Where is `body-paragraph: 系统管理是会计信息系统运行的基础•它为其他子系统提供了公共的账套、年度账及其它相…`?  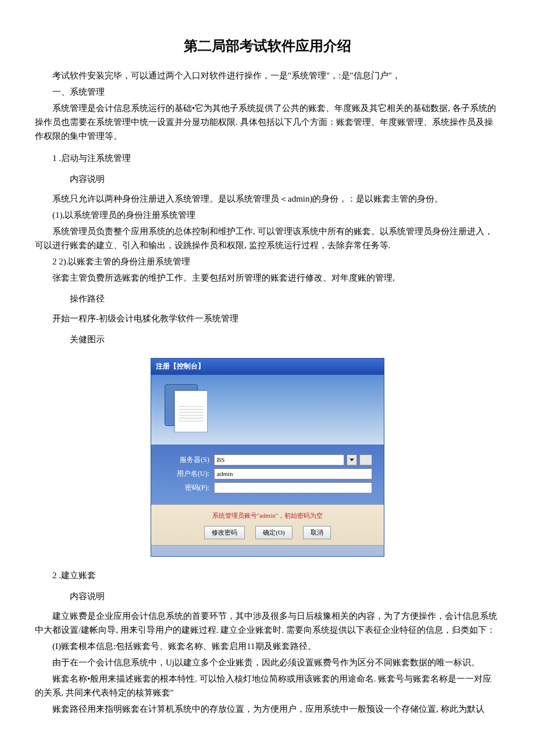
body-paragraph: 系统管理是会计信息系统运行的基础•它为其他子系统提供了公共的账套、年度账及其它相… is located at coordinates (268, 122).